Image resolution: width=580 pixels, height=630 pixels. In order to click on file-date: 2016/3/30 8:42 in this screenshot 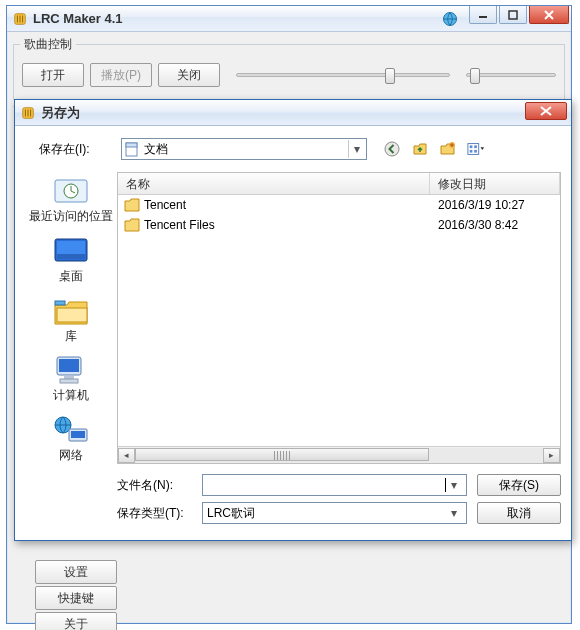, I will do `click(495, 225)`.